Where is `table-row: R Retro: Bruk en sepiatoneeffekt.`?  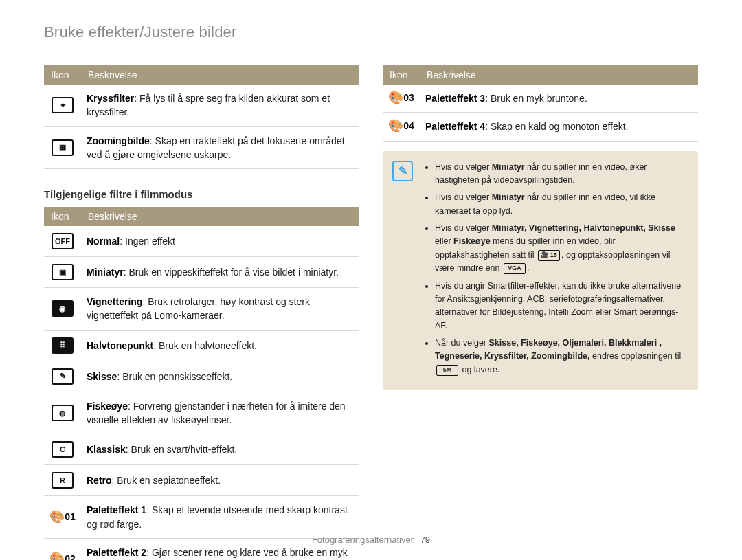
table-row: R Retro: Bruk en sepiatoneeffekt. is located at coordinates (202, 481).